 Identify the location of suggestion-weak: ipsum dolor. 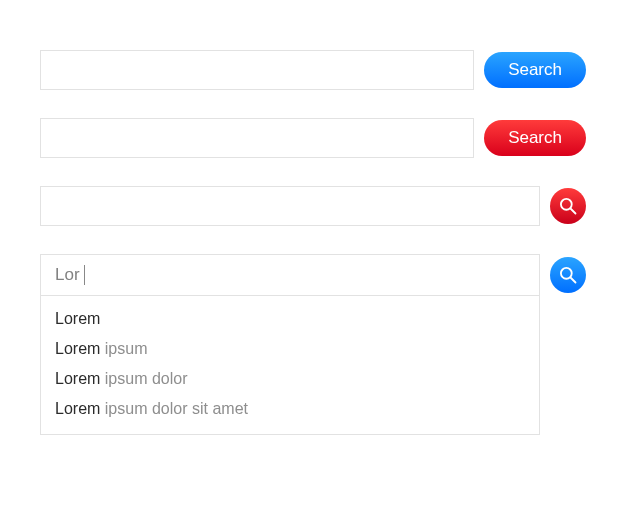
(144, 378).